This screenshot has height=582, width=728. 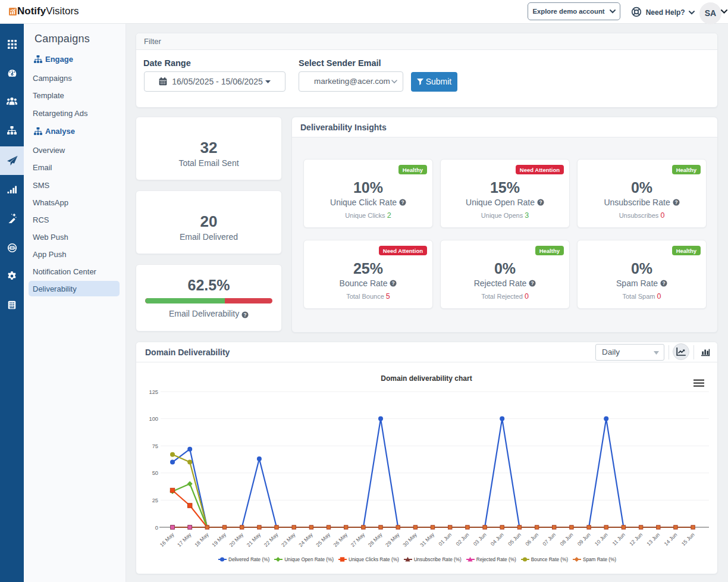 I want to click on svg-text: 09 Jun, so click(x=584, y=539).